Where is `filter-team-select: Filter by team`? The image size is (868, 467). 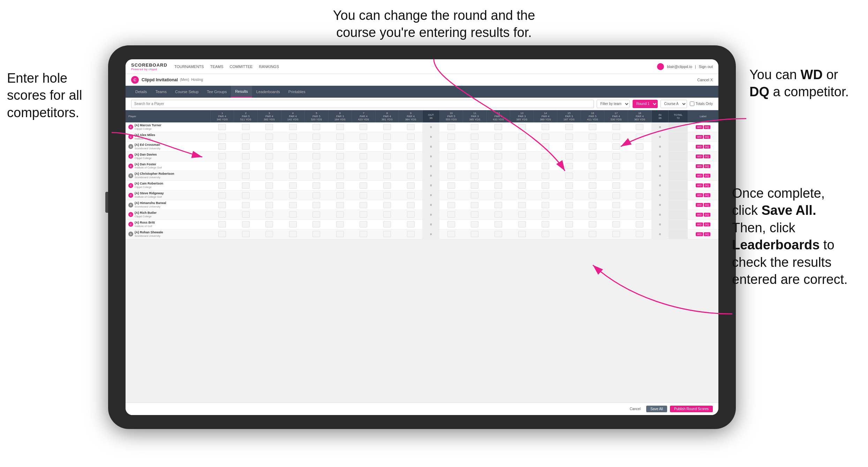 filter-team-select: Filter by team is located at coordinates (613, 104).